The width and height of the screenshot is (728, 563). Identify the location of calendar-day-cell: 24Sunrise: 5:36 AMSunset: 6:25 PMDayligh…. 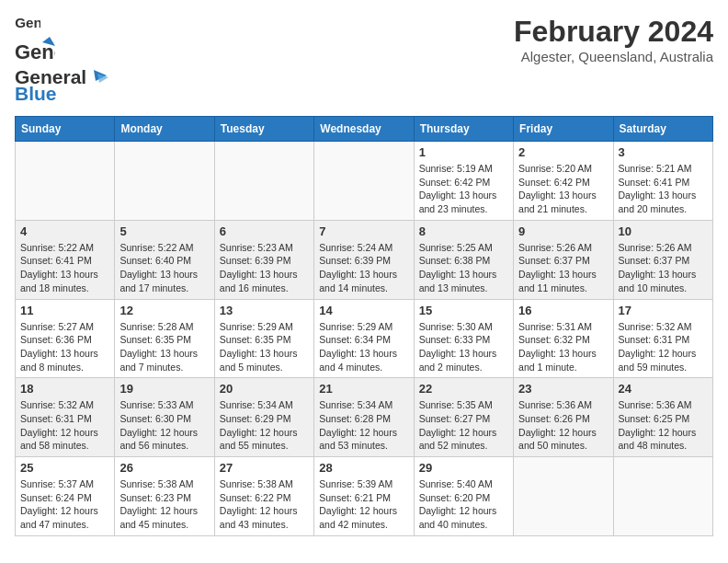
(663, 418).